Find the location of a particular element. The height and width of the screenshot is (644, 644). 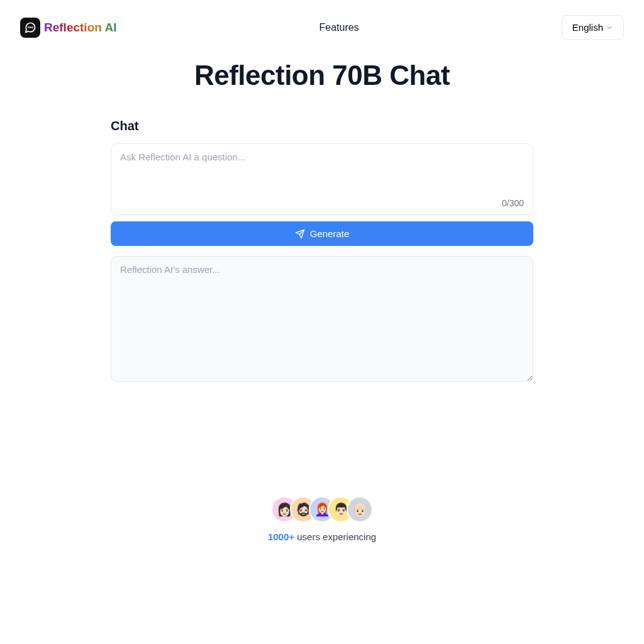

chat-section-title: Chat is located at coordinates (322, 126).